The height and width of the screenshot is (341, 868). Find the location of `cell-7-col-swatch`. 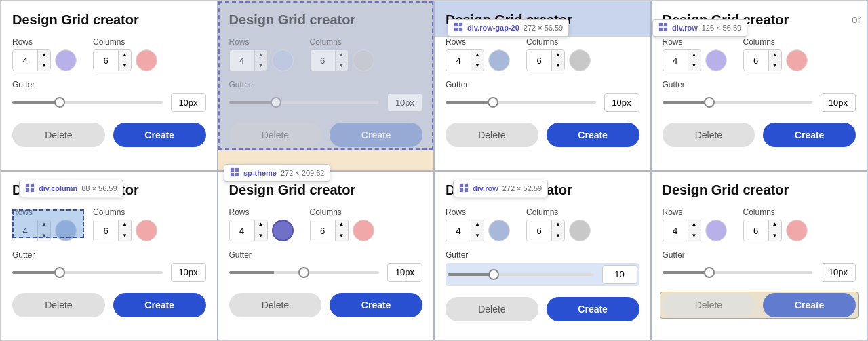

cell-7-col-swatch is located at coordinates (580, 230).